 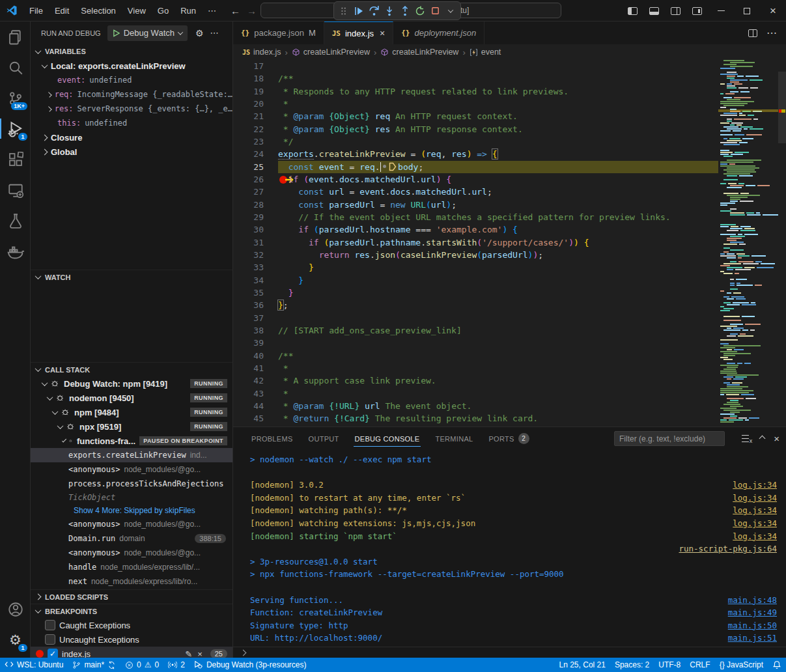 What do you see at coordinates (509, 229) in the screenshot?
I see `code-line-30: 30 if (parsedUrl.hostname === 'example.c…` at bounding box center [509, 229].